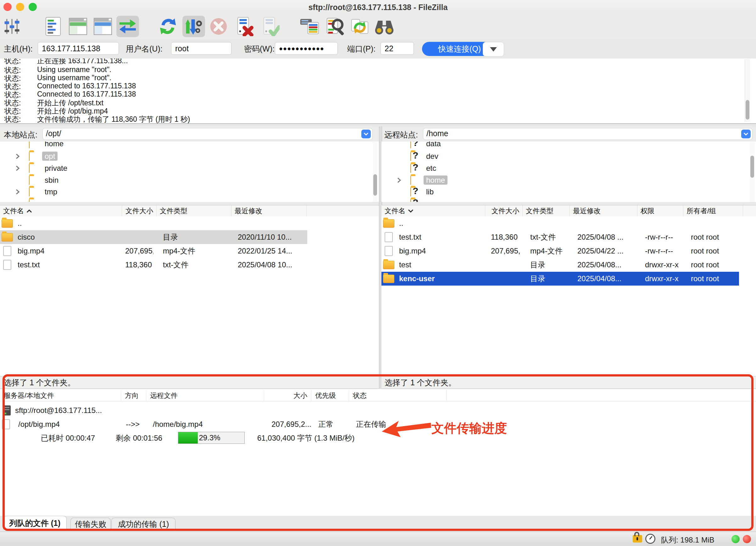  What do you see at coordinates (493, 51) in the screenshot?
I see `dropdown-arrow-icon` at bounding box center [493, 51].